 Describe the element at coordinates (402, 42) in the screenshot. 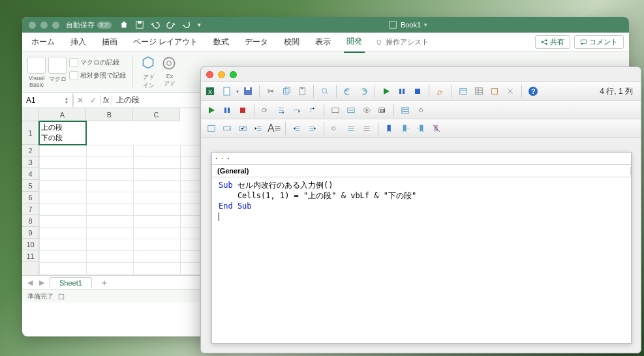

I see `tell-me: 操作アシスト` at that location.